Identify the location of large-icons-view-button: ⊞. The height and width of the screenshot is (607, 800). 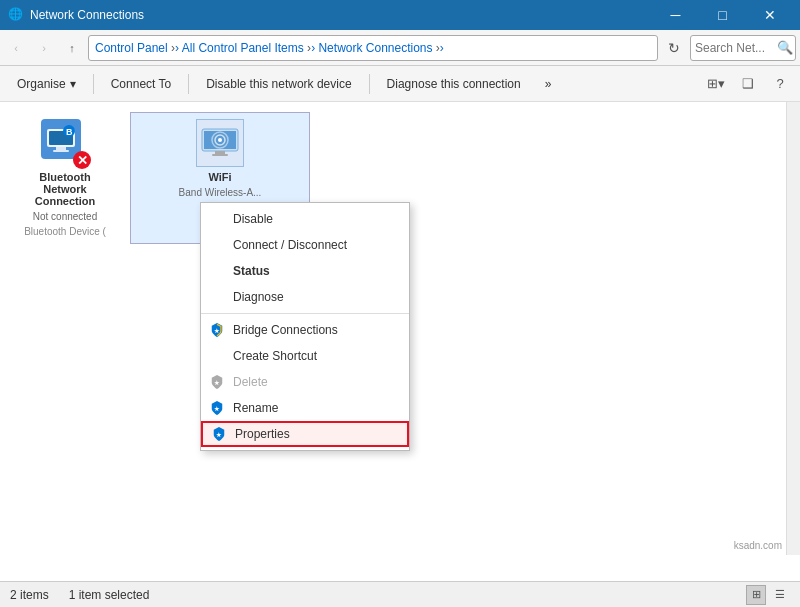
(756, 595).